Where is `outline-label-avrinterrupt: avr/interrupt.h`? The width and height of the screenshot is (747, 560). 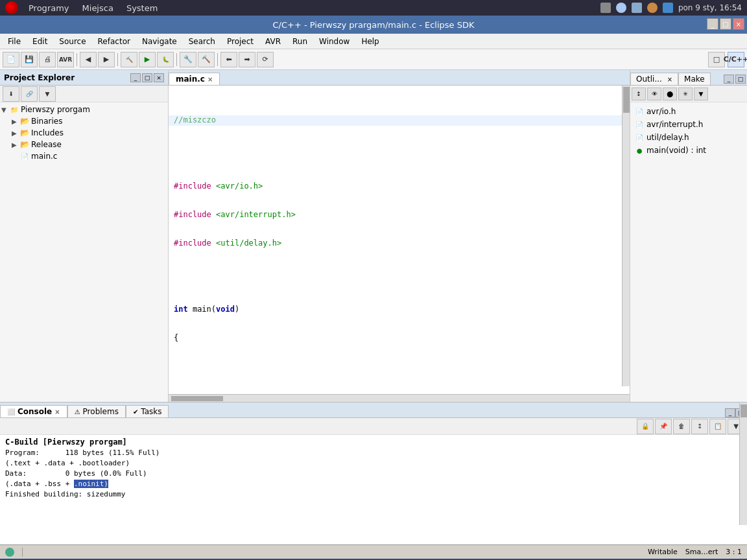
outline-label-avrinterrupt: avr/interrupt.h is located at coordinates (674, 124).